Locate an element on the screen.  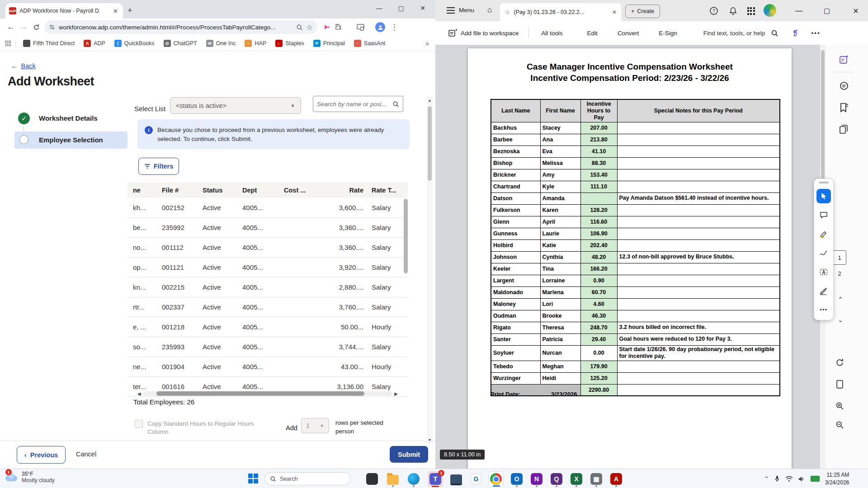
quickbooks-desktop-icon: Q is located at coordinates (557, 479).